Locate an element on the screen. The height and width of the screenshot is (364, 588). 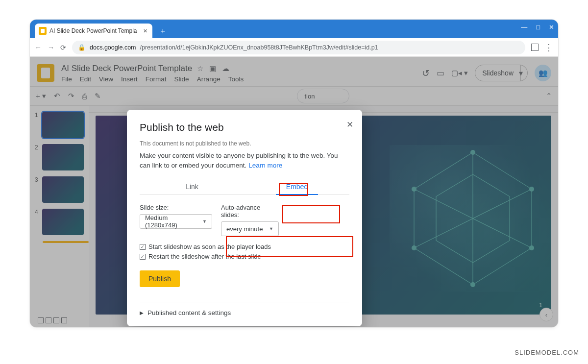
extensions-icon is located at coordinates (535, 47).